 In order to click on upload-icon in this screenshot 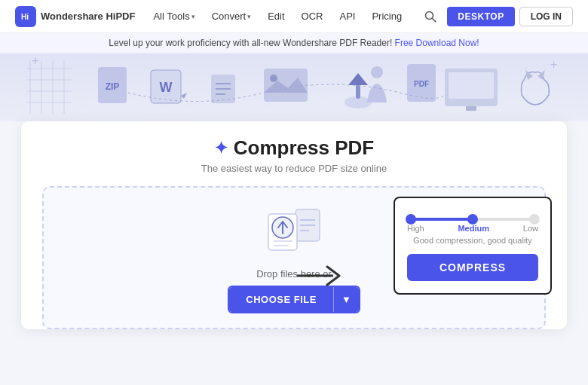, I will do `click(294, 230)`.